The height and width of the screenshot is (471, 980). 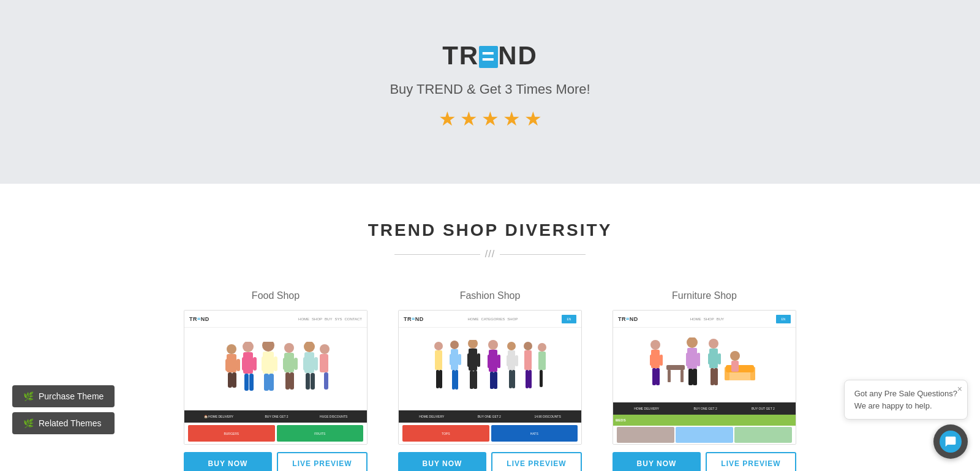 I want to click on furniture-partial-products, so click(x=704, y=435).